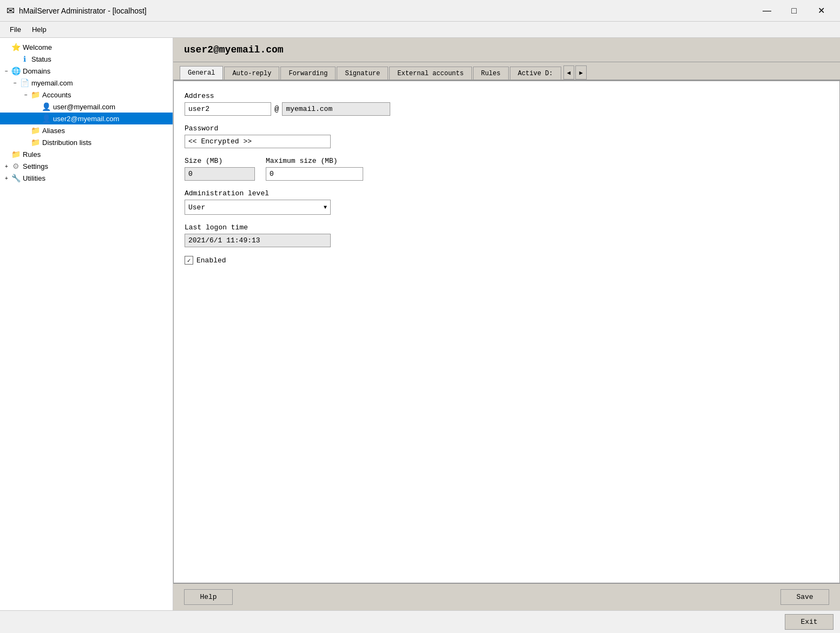 The height and width of the screenshot is (633, 840). Describe the element at coordinates (16, 166) in the screenshot. I see `gear-icon: ⚙` at that location.